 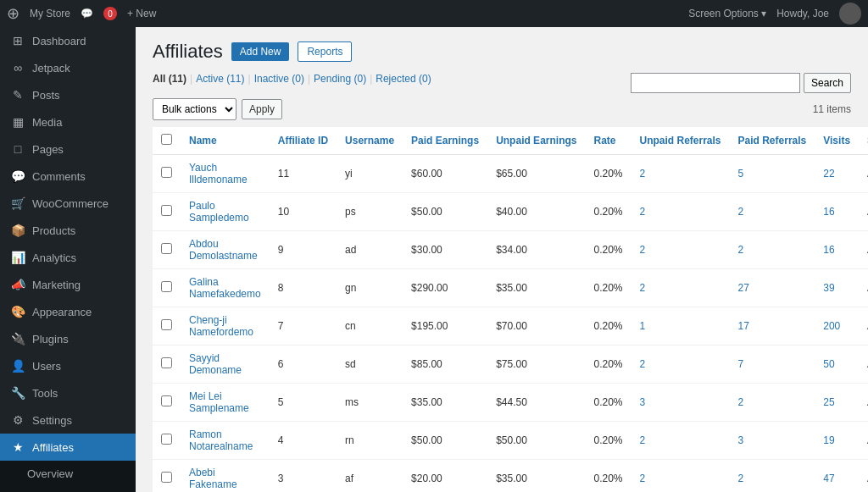 I want to click on sidebar-item-media: ▦Media, so click(x=68, y=122).